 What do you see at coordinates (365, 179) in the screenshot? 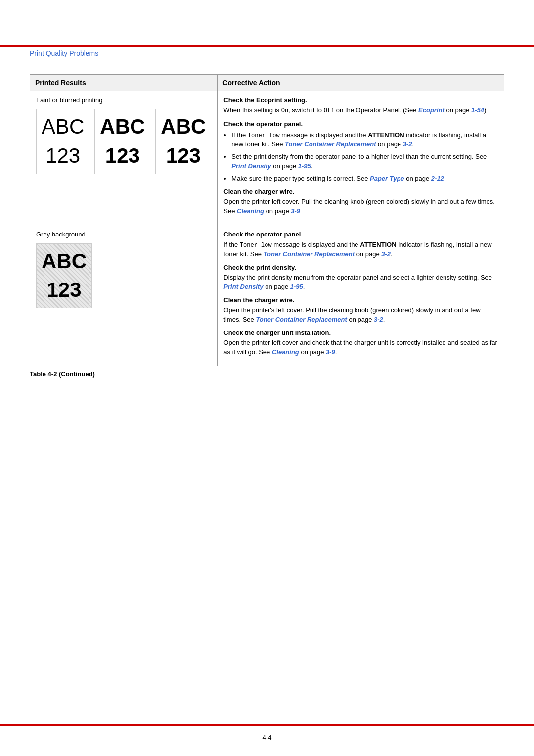
I see `bullet-1c: Make sure the paper type setting is corr…` at bounding box center [365, 179].